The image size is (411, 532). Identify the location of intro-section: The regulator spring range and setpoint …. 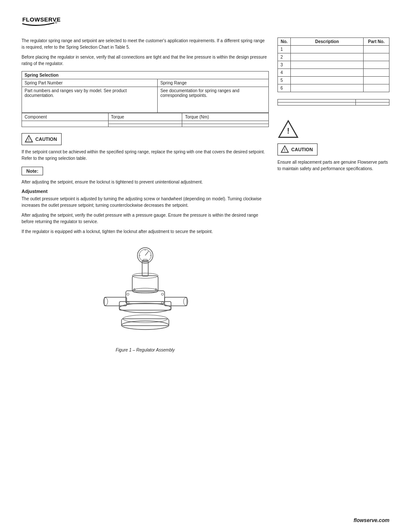
(145, 52).